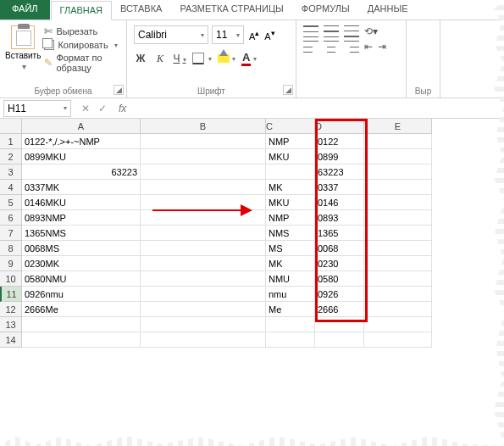 The width and height of the screenshot is (504, 446). What do you see at coordinates (340, 218) in the screenshot?
I see `cell: 0893` at bounding box center [340, 218].